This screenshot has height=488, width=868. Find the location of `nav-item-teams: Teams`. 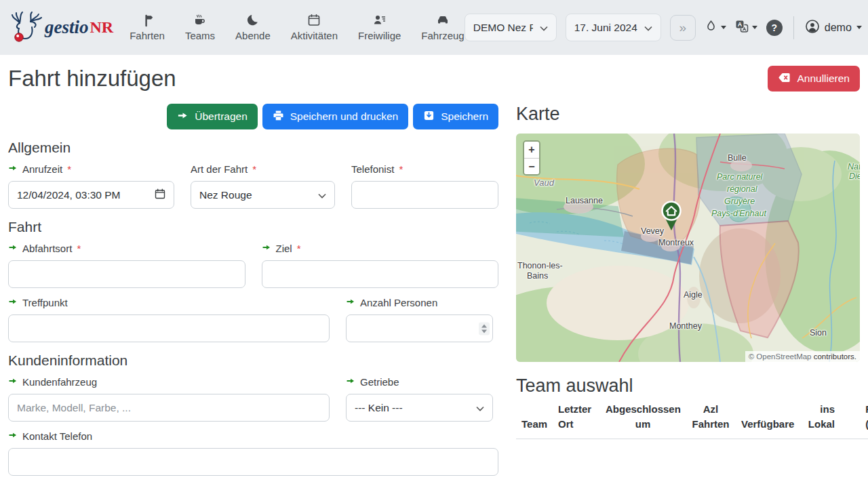

nav-item-teams: Teams is located at coordinates (200, 27).